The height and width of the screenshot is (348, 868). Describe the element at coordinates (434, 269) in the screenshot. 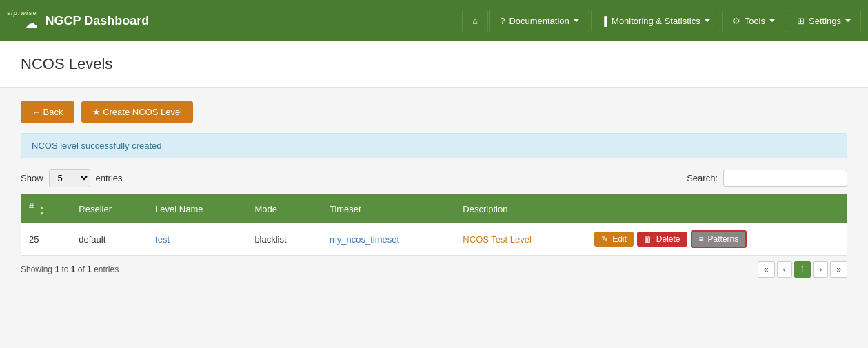

I see `table-footer: Showing 1 to 1 of 1 entries « ‹ 1 › »` at that location.